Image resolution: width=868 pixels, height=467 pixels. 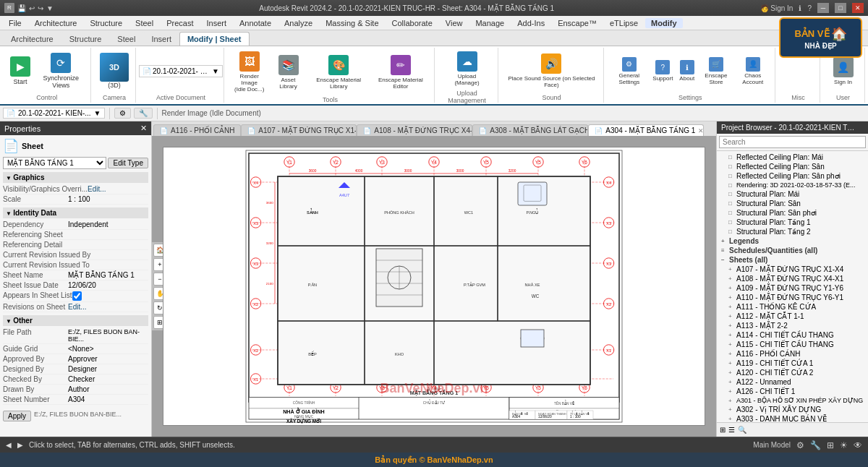 What do you see at coordinates (414, 130) in the screenshot?
I see `doc-tab-a108: 📄 A108 - MẶT ĐỨNG TRỤC X4-X1 ✕` at bounding box center [414, 130].